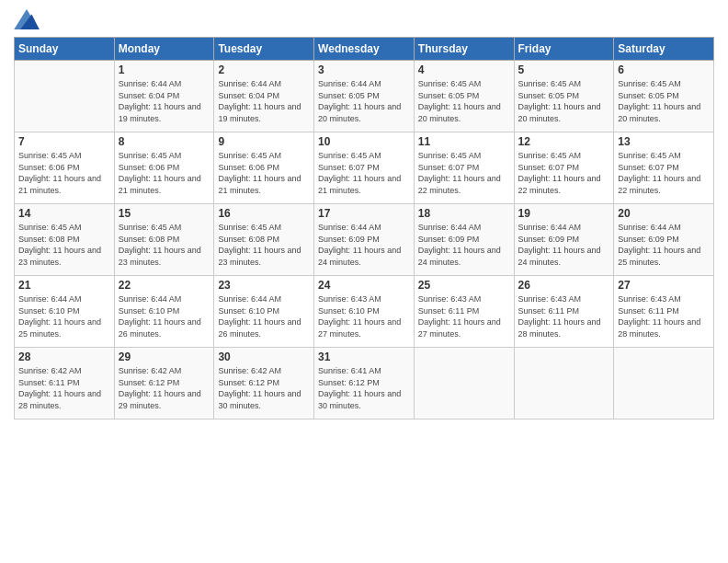  Describe the element at coordinates (164, 50) in the screenshot. I see `col-header-monday: Monday` at that location.